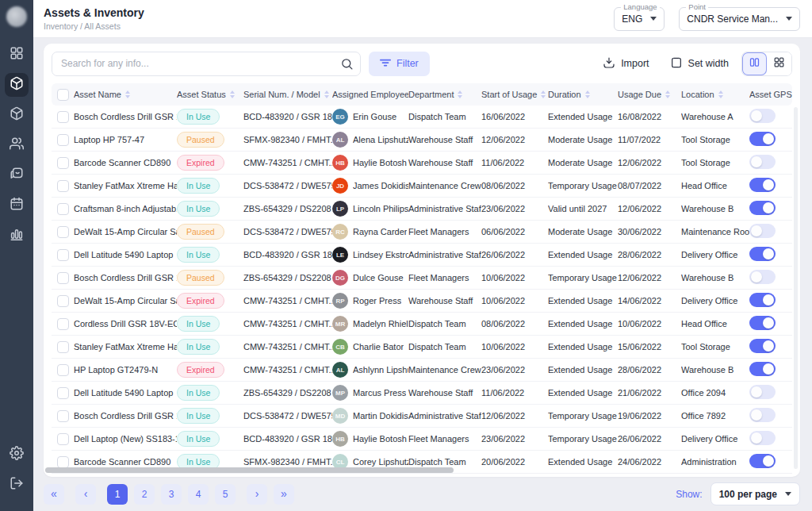 This screenshot has width=812, height=511. What do you see at coordinates (422, 278) in the screenshot?
I see `table-row: Bosch Cordless Drill GSR 1... Paused ZBS…` at bounding box center [422, 278].